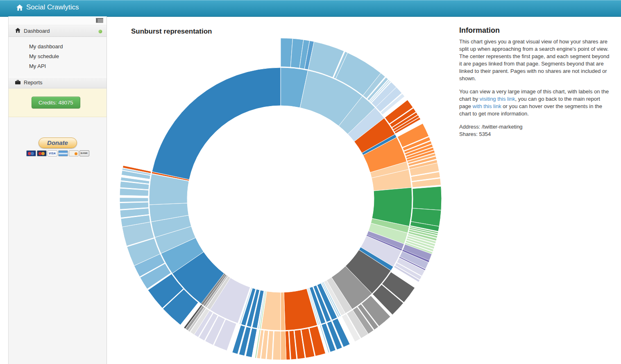 The height and width of the screenshot is (364, 621). Describe the element at coordinates (57, 154) in the screenshot. I see `payment-cards-row: VISABANK` at that location.